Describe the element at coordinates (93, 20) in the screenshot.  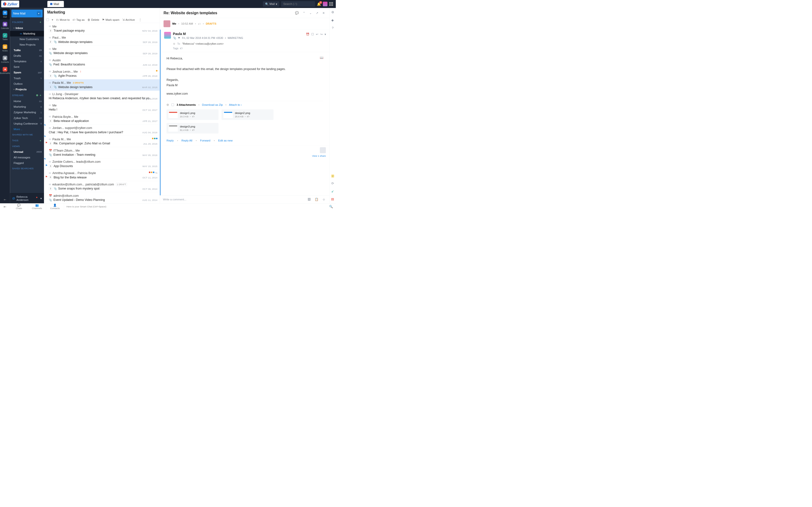
I see `delete-button: 🗑Delete` at that location.